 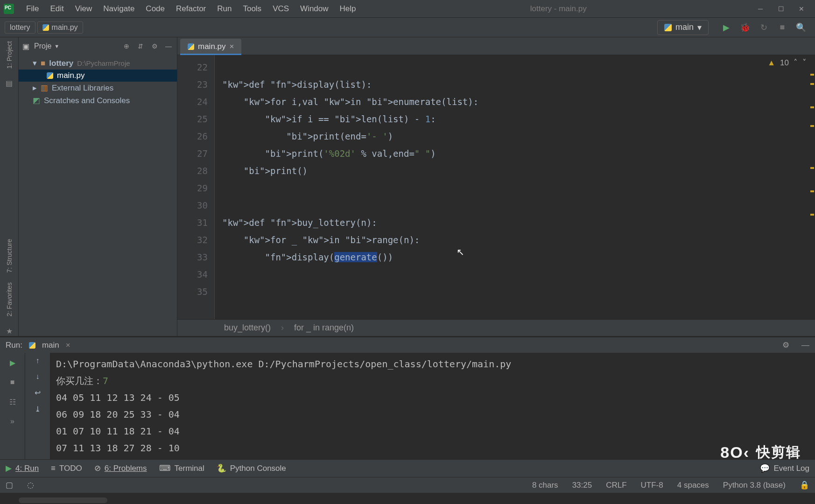 I want to click on play-icon: ▶, so click(x=8, y=469).